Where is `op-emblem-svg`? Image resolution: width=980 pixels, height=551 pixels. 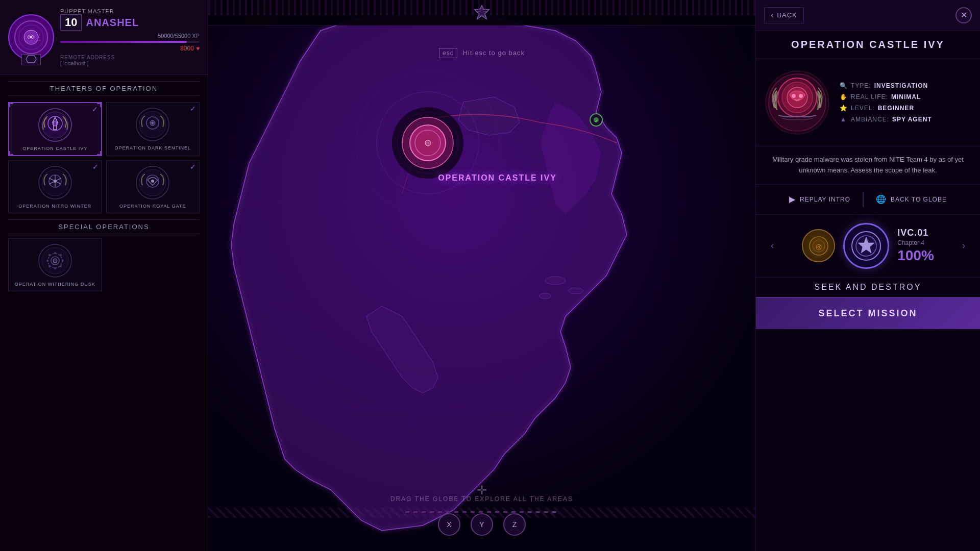 op-emblem-svg is located at coordinates (797, 103).